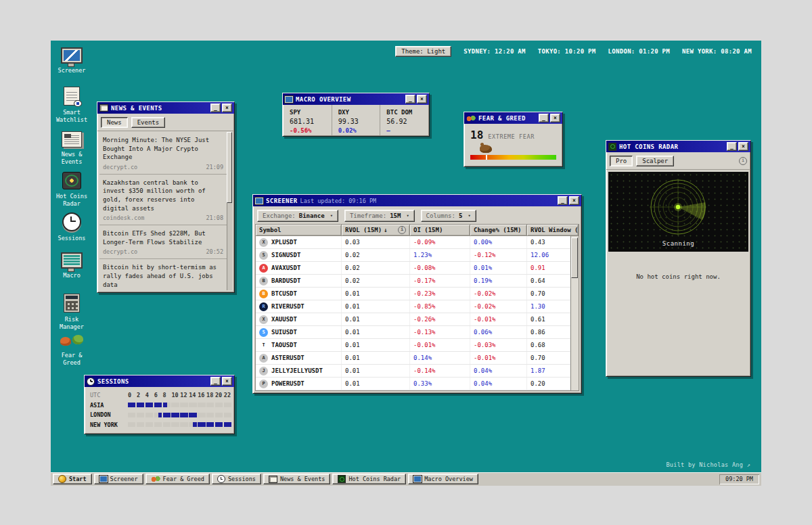 This screenshot has height=525, width=812. I want to click on news-item: Bitcoin ETFs Shed $228M, But Longer-Term…, so click(163, 242).